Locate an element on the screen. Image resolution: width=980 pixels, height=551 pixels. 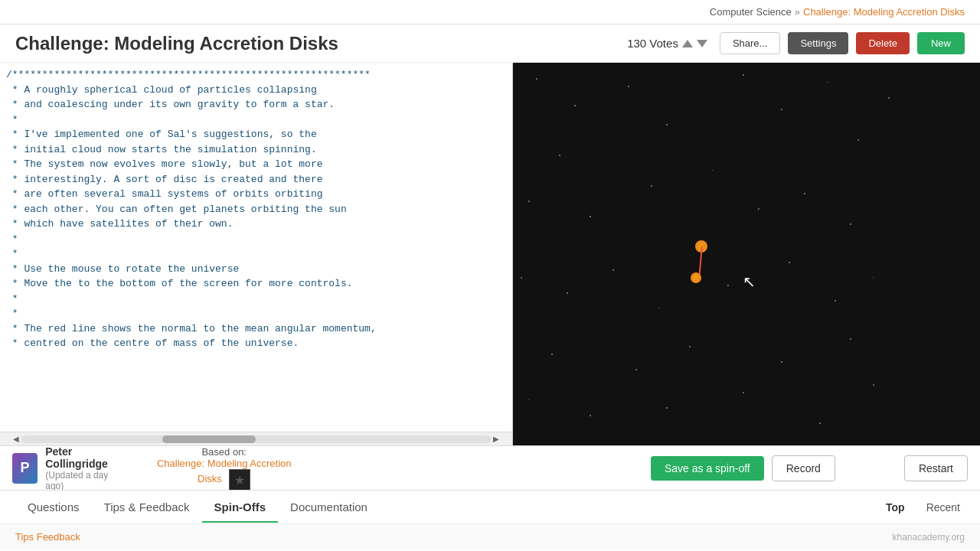
author-info: P Peter Collingridge (Updated a day ago)… is located at coordinates (158, 468).